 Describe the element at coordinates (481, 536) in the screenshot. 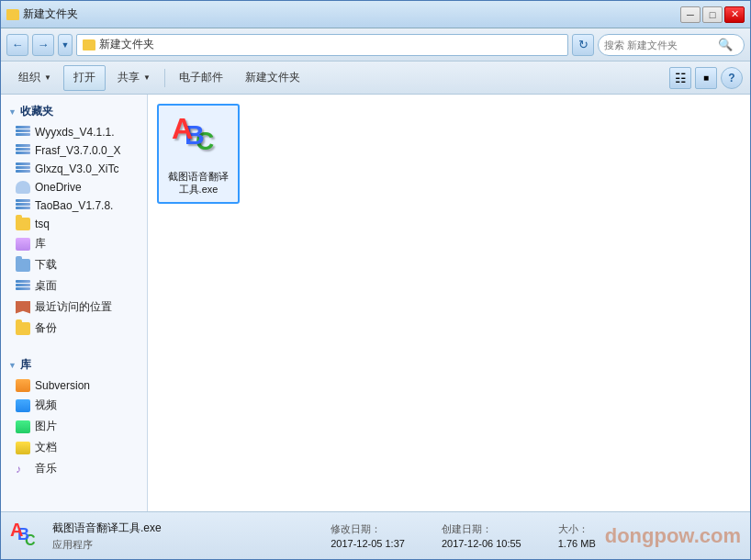

I see `created-detail: 创建日期： 2017-12-06 10:55` at that location.